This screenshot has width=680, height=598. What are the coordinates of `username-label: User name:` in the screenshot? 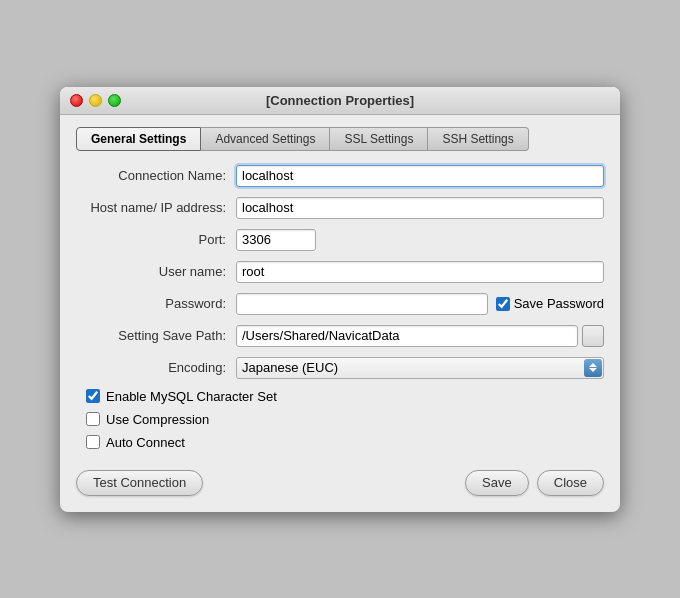 It's located at (156, 272).